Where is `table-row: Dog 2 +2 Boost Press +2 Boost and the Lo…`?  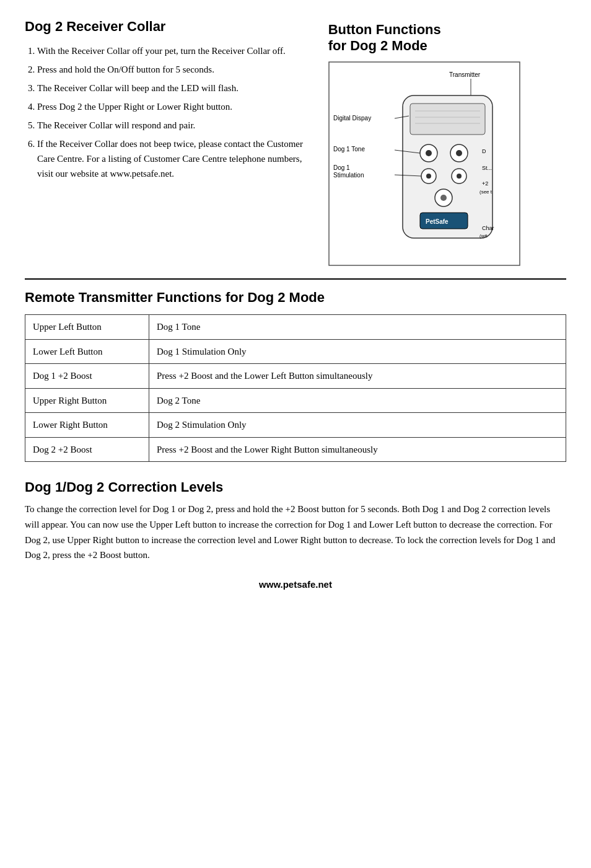 table-row: Dog 2 +2 Boost Press +2 Boost and the Lo… is located at coordinates (296, 450).